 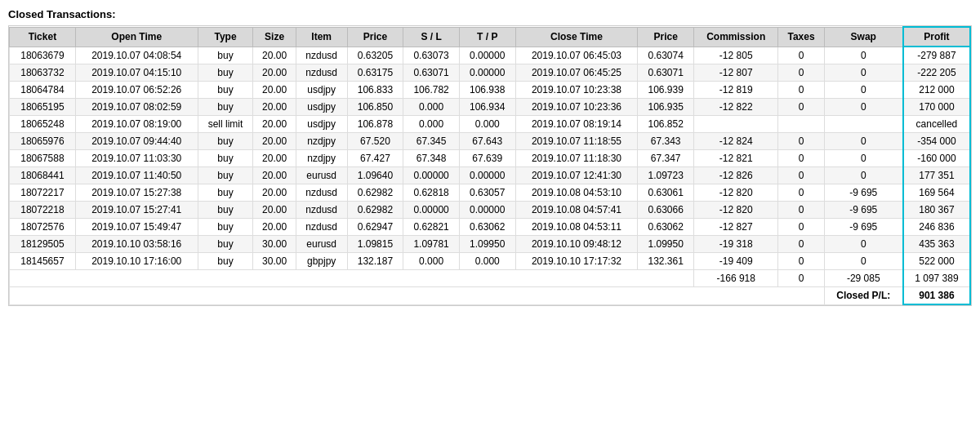 What do you see at coordinates (136, 124) in the screenshot?
I see `table-cell: 2019.10.07 08:19:00` at bounding box center [136, 124].